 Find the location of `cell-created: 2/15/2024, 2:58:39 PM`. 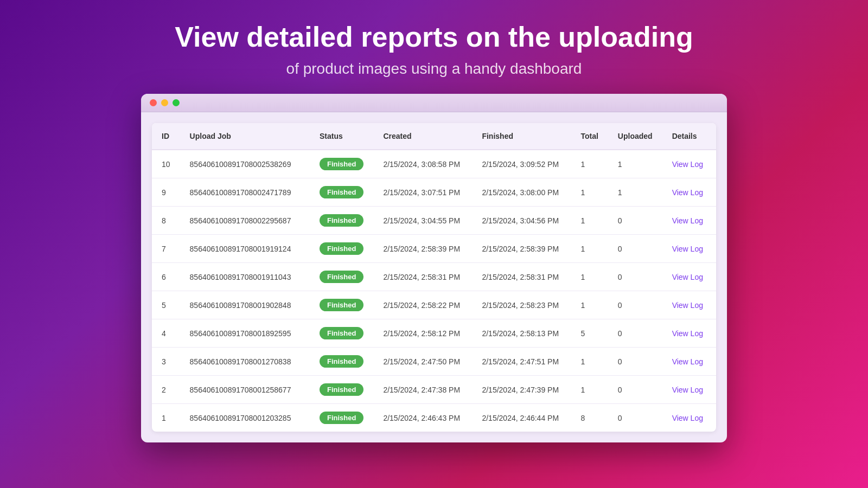

cell-created: 2/15/2024, 2:58:39 PM is located at coordinates (423, 249).